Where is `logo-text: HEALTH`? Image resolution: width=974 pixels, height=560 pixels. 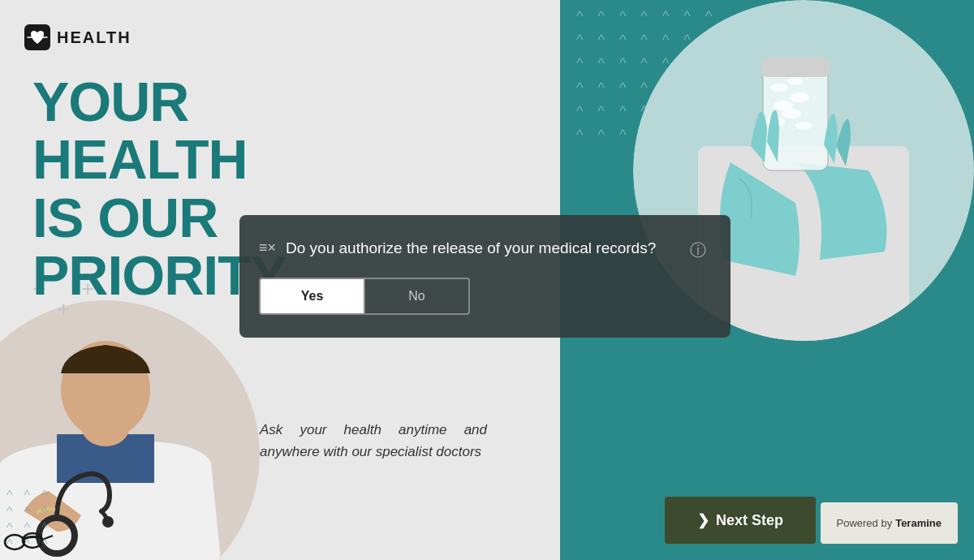
logo-text: HEALTH is located at coordinates (94, 37).